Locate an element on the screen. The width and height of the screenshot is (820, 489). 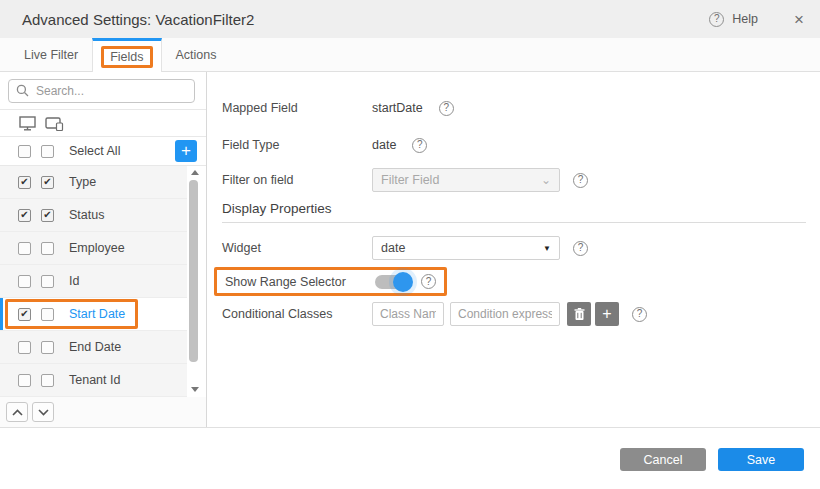
filter-field-placeholder: Filter Field is located at coordinates (410, 180).